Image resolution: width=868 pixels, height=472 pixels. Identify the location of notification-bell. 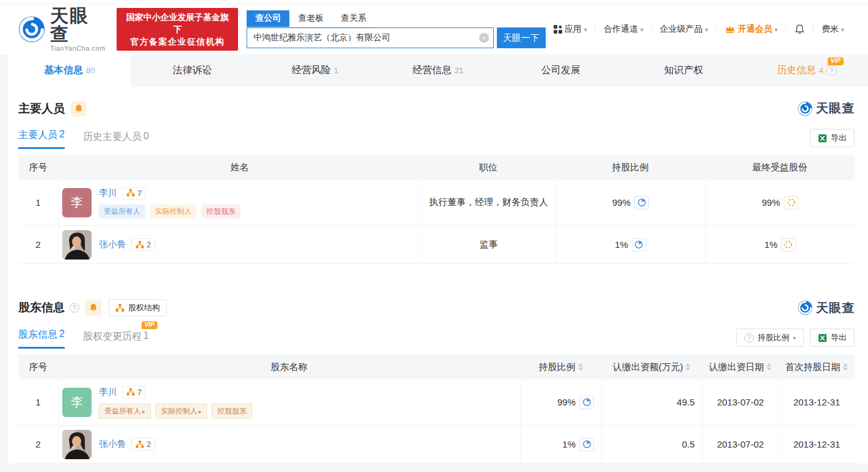
(800, 29).